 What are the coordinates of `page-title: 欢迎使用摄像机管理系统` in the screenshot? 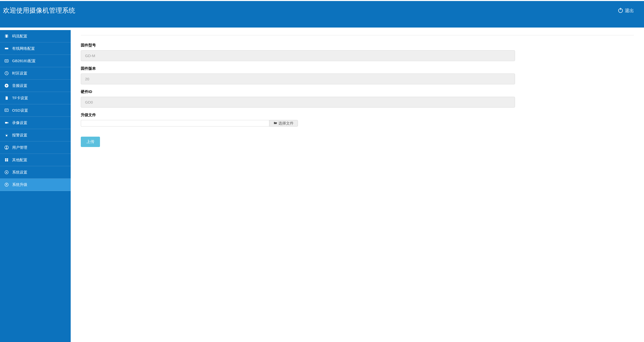 It's located at (39, 11).